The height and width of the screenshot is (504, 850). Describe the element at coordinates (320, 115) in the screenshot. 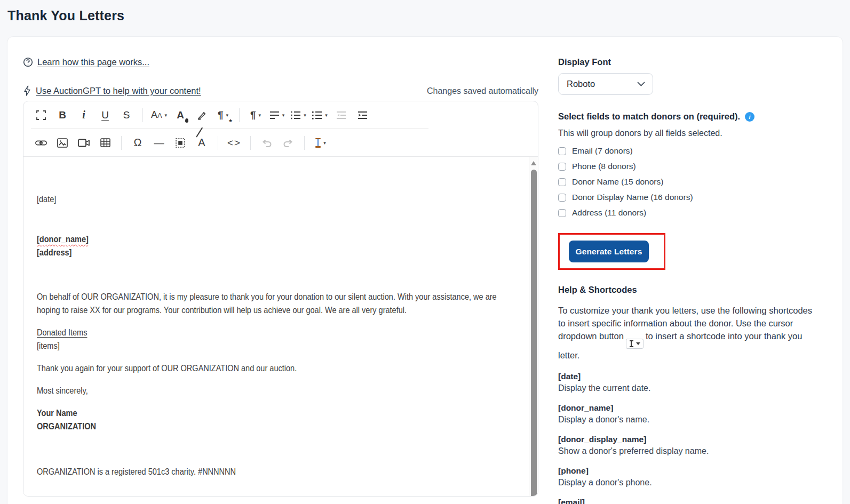

I see `unordered-list-button: ▾` at that location.